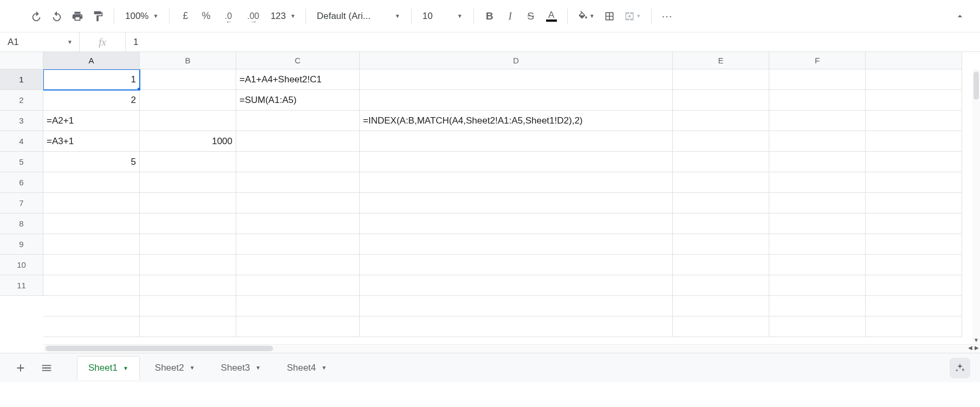  I want to click on zoom-dropdown: 100% ▼, so click(142, 16).